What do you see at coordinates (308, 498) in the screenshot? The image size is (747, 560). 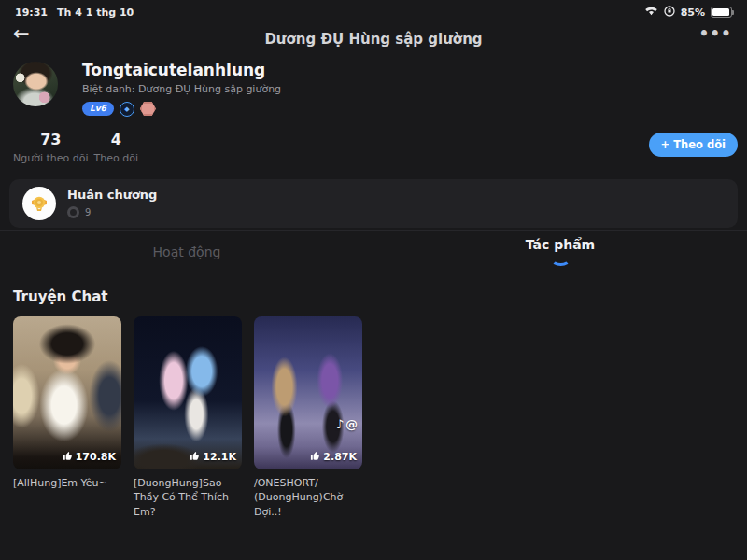 I see `work-title: /ONESHORT/ (DuongHung)Chờ Đợi..!` at bounding box center [308, 498].